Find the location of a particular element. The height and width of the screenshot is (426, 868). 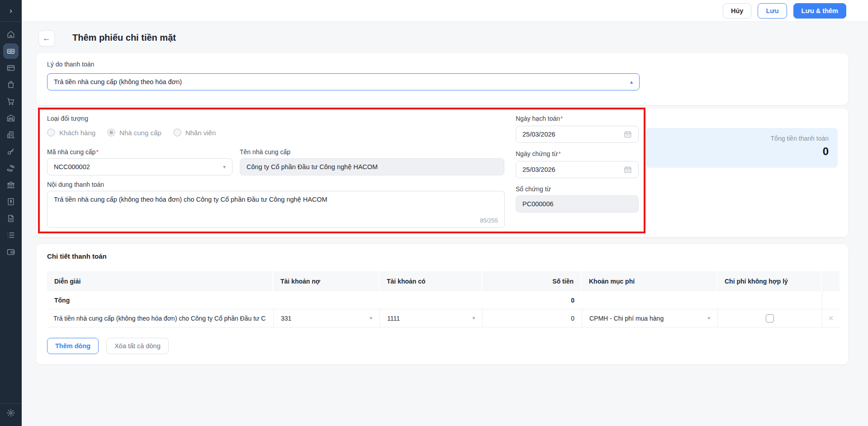

hand-coins-icon is located at coordinates (11, 168).